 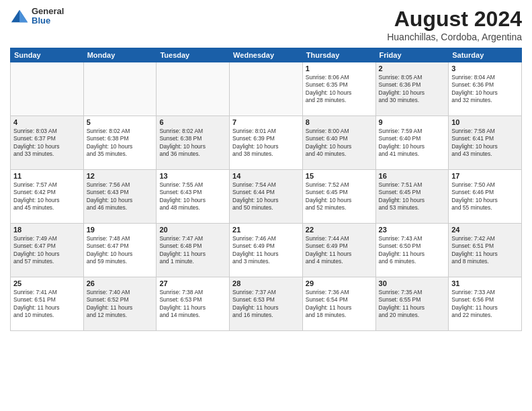 What do you see at coordinates (339, 304) in the screenshot?
I see `day-info: Sunrise: 7:36 AM Sunset: 6:54 PM Dayligh…` at bounding box center [339, 304].